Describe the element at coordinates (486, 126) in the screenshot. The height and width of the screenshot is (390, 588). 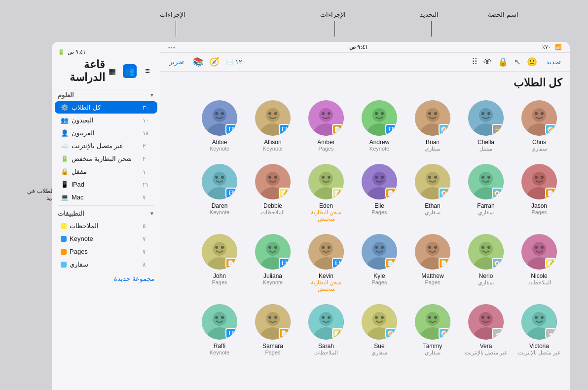
I see `student-card-1: 🔒 Chella مقفل` at that location.